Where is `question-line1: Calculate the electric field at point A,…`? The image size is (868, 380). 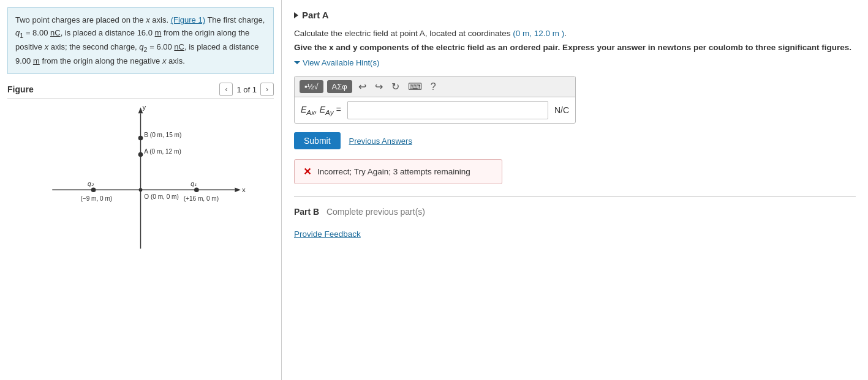
question-line1: Calculate the electric field at point A,… is located at coordinates (575, 33).